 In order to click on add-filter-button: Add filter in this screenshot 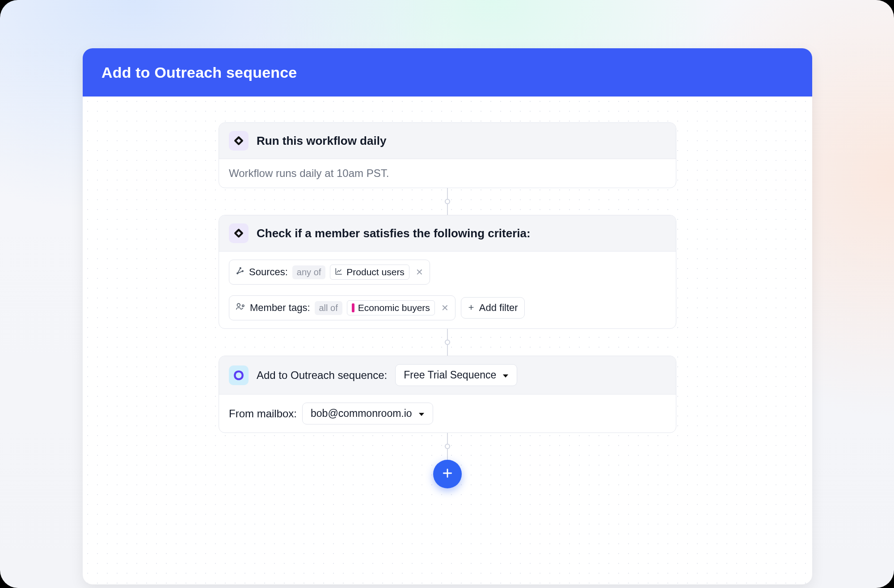, I will do `click(493, 308)`.